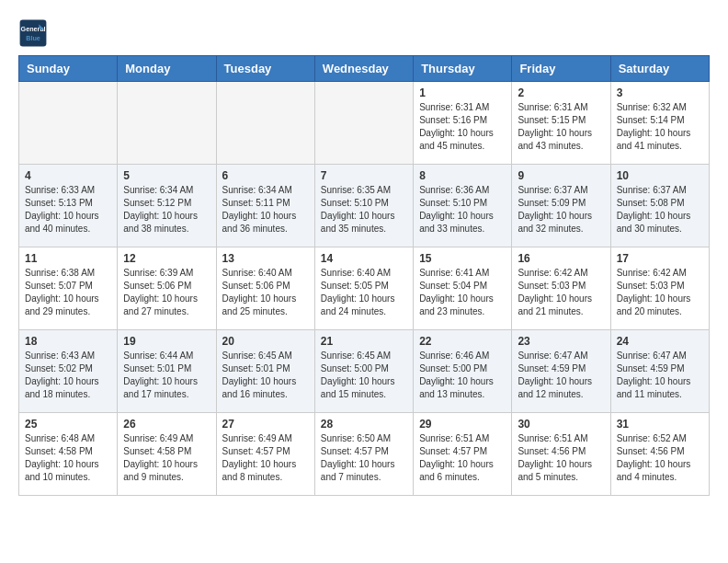  Describe the element at coordinates (561, 123) in the screenshot. I see `day-cell-2: 2Sunrise: 6:31 AMSunset: 5:15 PMDaylight…` at that location.